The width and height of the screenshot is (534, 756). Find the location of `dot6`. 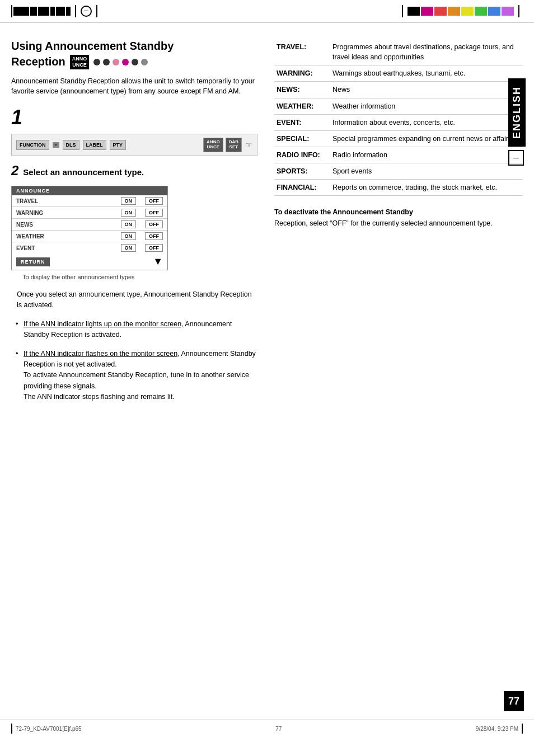

dot6 is located at coordinates (144, 62).